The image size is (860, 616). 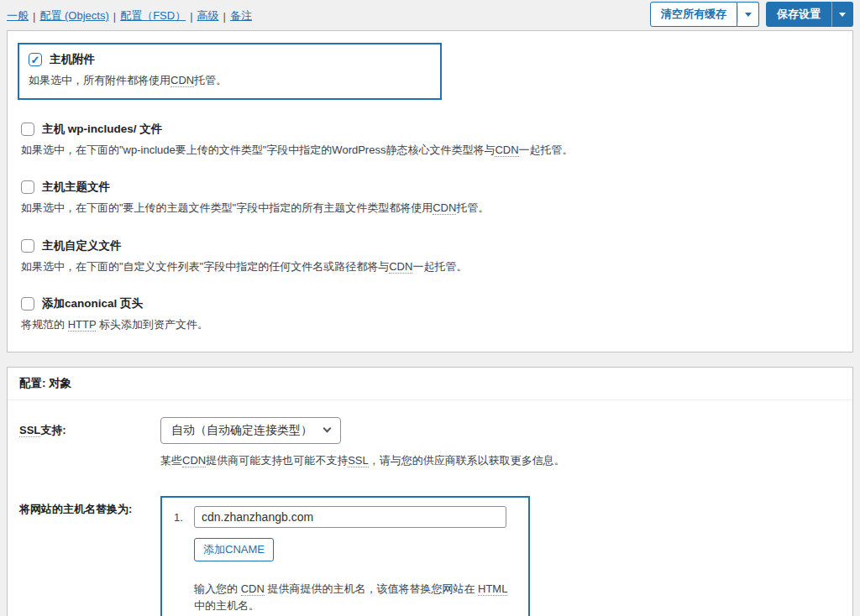 I want to click on empty-all-caches-dropdown-toggle, so click(x=748, y=14).